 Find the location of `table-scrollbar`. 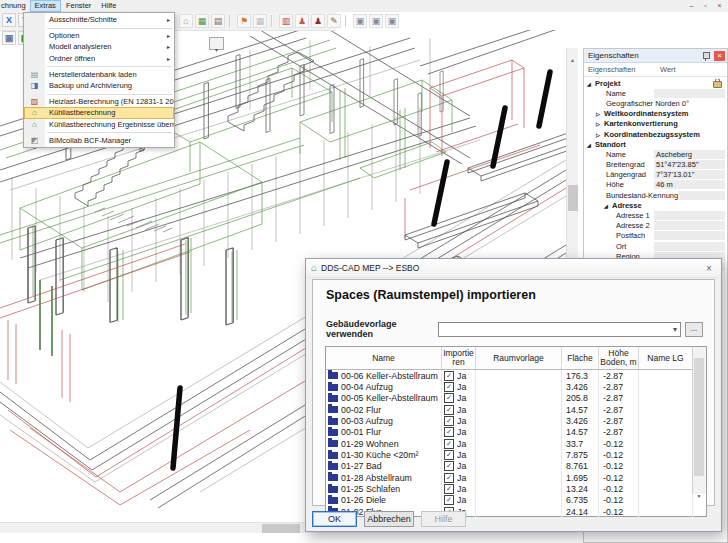

table-scrollbar is located at coordinates (699, 420).